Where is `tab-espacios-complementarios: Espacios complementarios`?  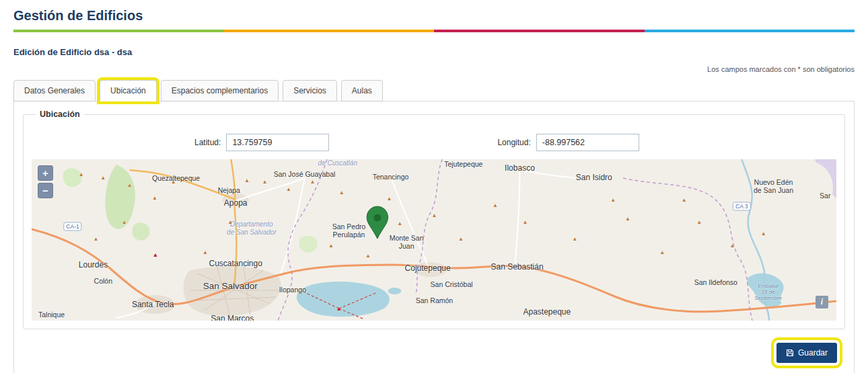
tab-espacios-complementarios: Espacios complementarios is located at coordinates (219, 91).